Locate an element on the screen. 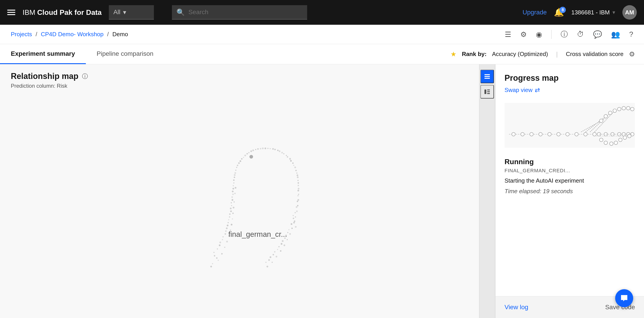 Image resolution: width=644 pixels, height=318 pixels. toggle-filter-view-button is located at coordinates (487, 92).